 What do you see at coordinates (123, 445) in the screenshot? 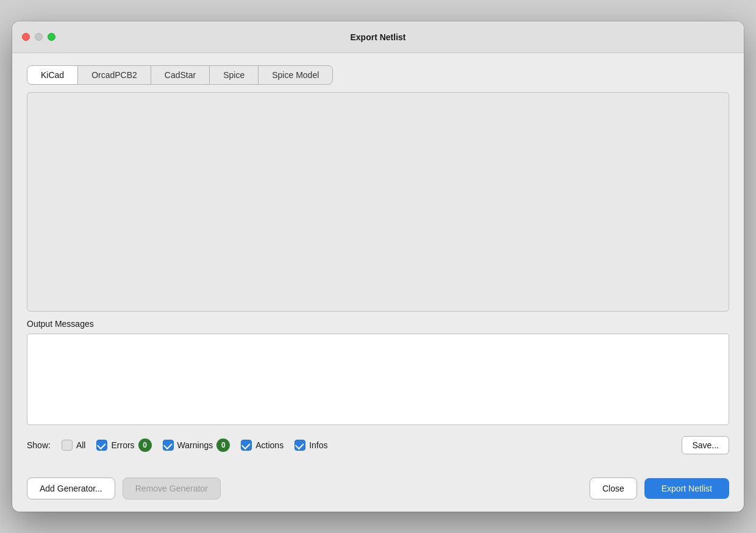
I see `checkbox-errors-label: Errors` at bounding box center [123, 445].